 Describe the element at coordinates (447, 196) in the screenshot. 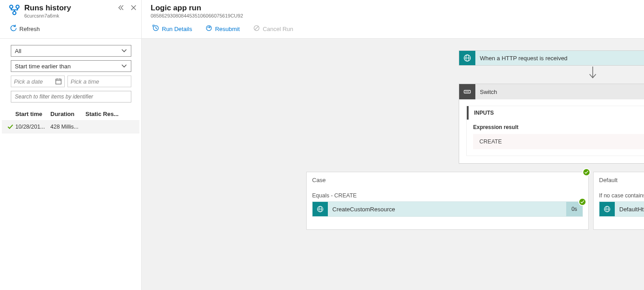

I see `case-condition: Equals - CREATE` at that location.